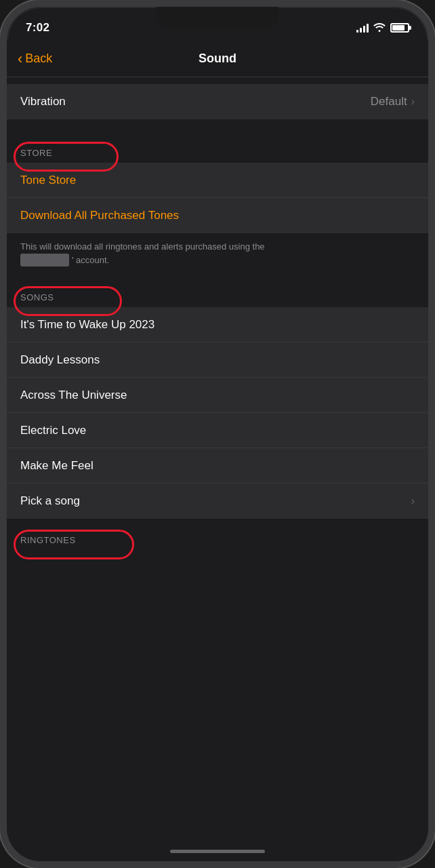  I want to click on song-row-3: Across The Universe, so click(218, 395).